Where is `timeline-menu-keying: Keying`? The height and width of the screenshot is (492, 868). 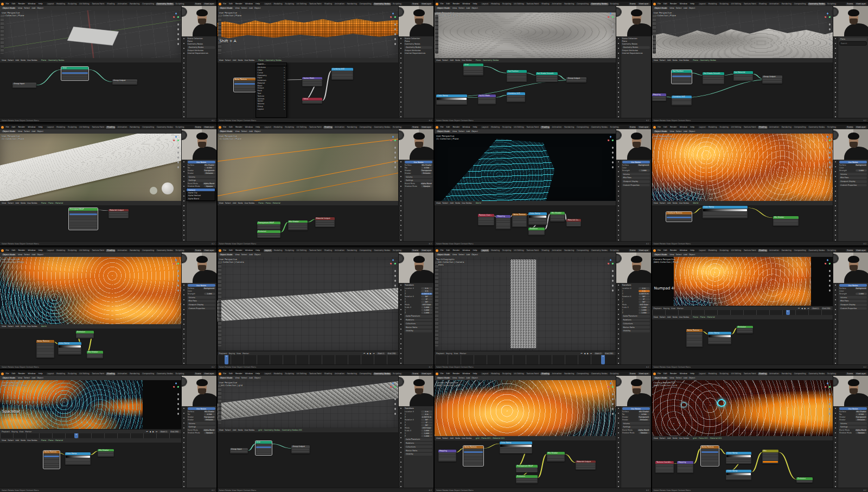 timeline-menu-keying: Keying is located at coordinates (449, 354).